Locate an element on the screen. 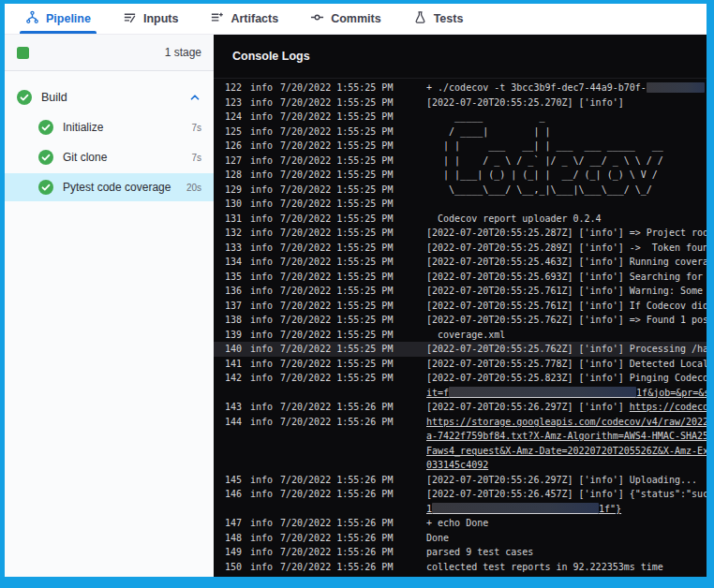 This screenshot has height=588, width=714. chevron-up-icon is located at coordinates (195, 97).